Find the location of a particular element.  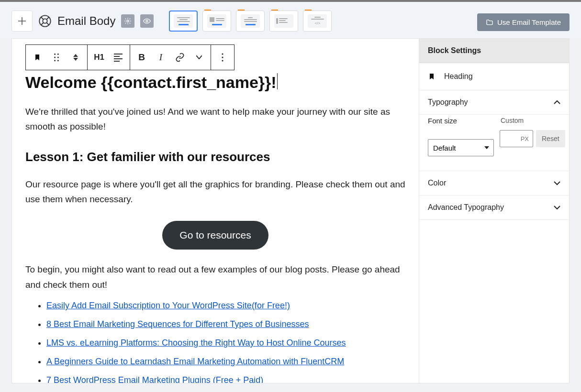

resource-paragraph: Our resource page is where you'll get al… is located at coordinates (215, 192).